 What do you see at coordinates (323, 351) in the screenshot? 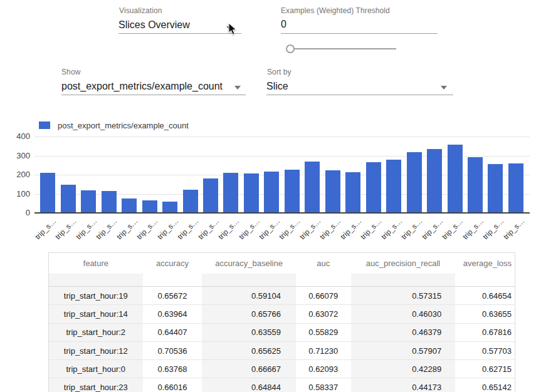
I see `table-cell: 0.71230` at bounding box center [323, 351].